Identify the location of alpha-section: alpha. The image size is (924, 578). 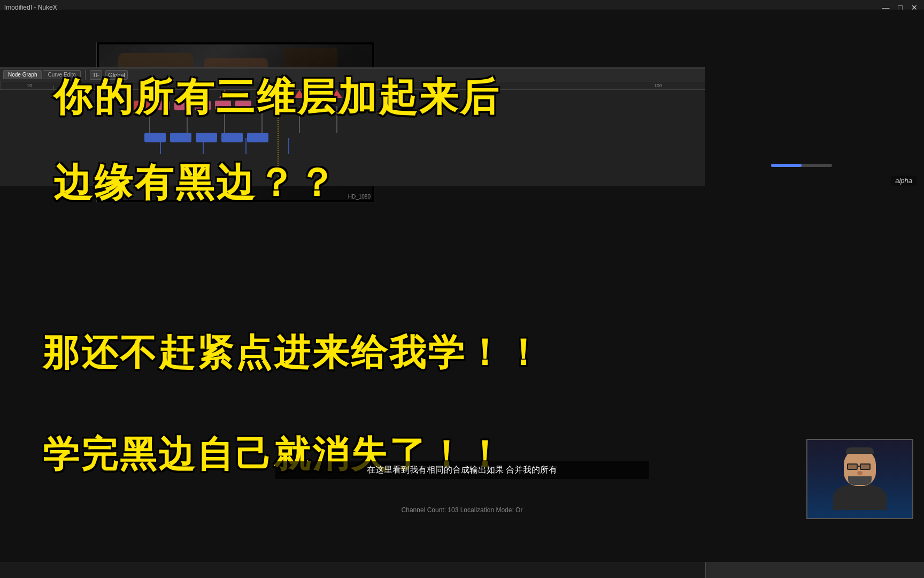
(815, 186).